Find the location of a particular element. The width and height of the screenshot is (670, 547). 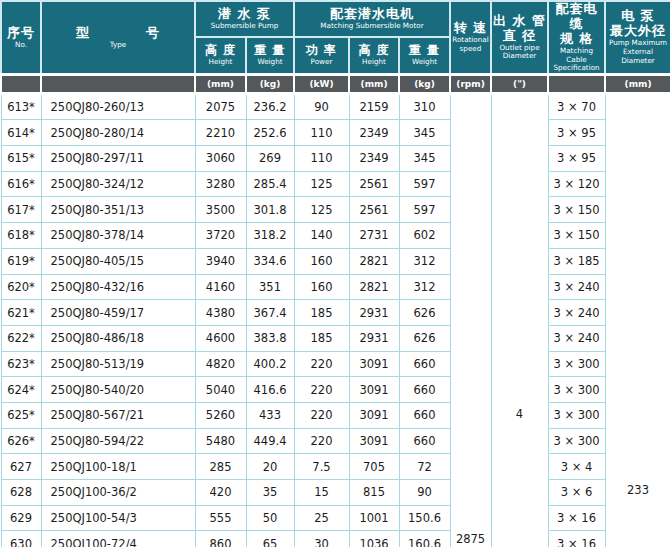

cell-motor-weight: 160.6 is located at coordinates (424, 539).